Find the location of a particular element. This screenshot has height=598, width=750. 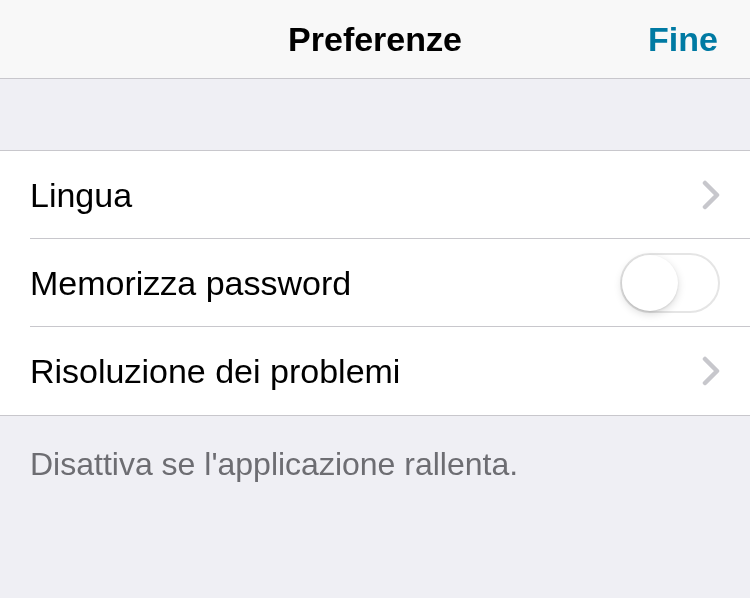

language-row: Lingua is located at coordinates (375, 195).